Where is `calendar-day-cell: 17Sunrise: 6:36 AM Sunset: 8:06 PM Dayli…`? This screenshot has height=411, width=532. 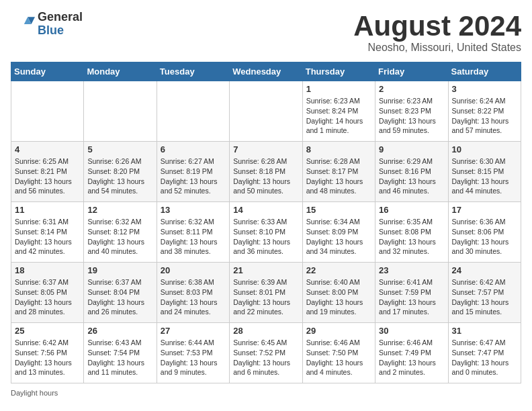 calendar-day-cell: 17Sunrise: 6:36 AM Sunset: 8:06 PM Dayli… is located at coordinates (484, 232).